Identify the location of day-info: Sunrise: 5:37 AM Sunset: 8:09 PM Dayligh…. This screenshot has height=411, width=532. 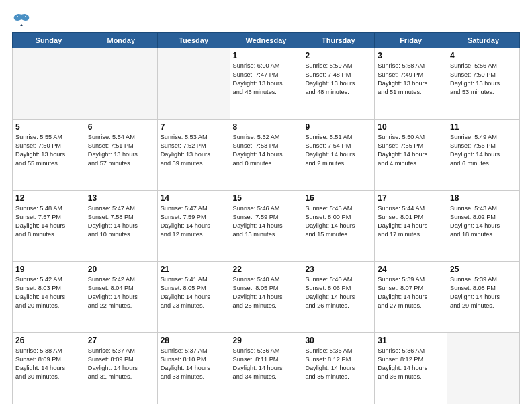
(121, 364).